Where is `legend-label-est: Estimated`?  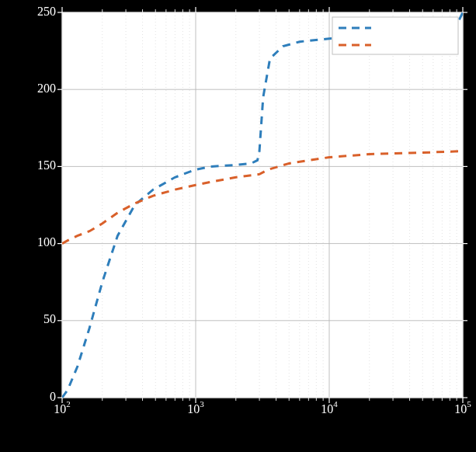
legend-label-est: Estimated is located at coordinates (401, 45).